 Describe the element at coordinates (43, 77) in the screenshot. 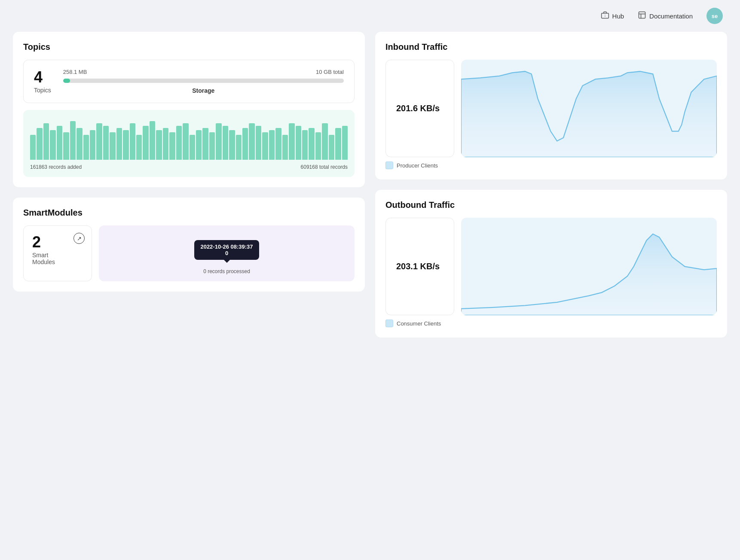

I see `topics-number: 4` at that location.